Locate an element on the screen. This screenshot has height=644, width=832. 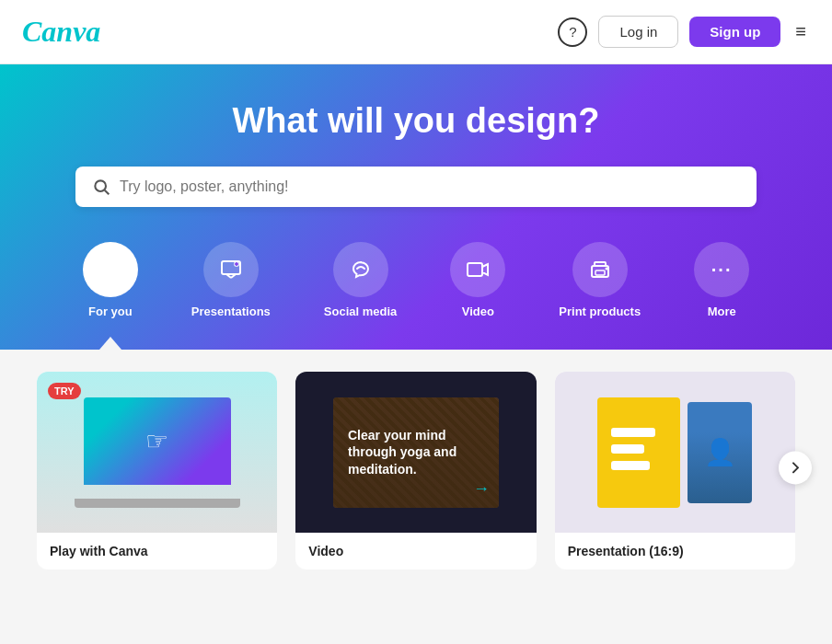
person-icon: 👤 is located at coordinates (720, 453).